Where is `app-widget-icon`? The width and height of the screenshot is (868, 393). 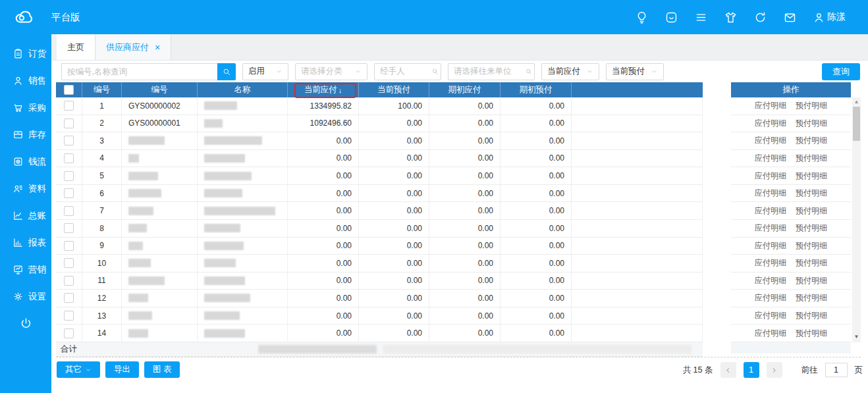 app-widget-icon is located at coordinates (672, 17).